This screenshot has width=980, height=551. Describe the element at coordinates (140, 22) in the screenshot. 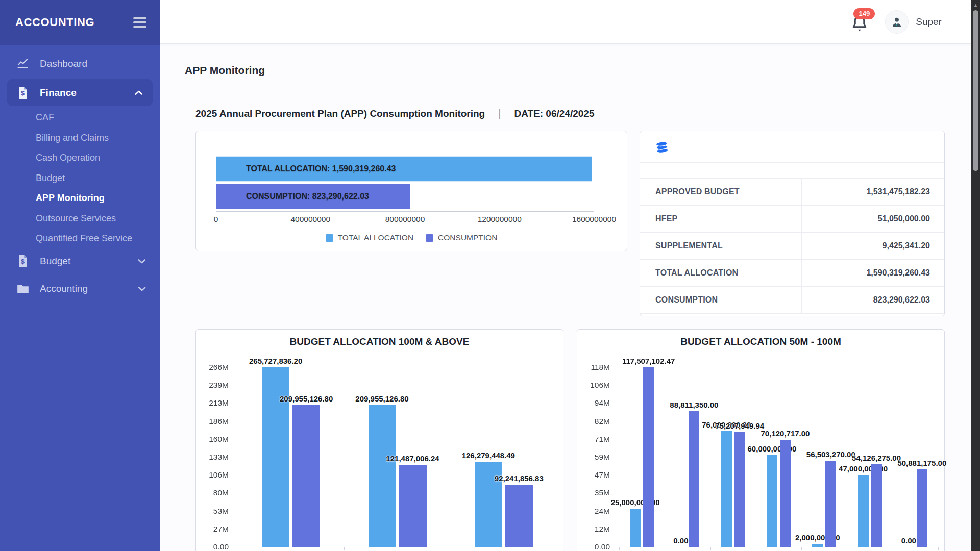

I see `hamburger-menu-icon` at that location.